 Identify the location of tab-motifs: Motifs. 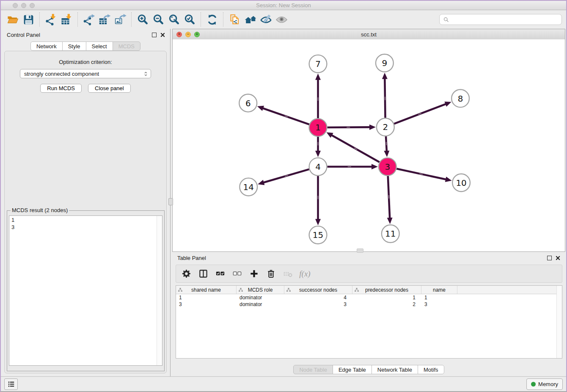
(431, 370).